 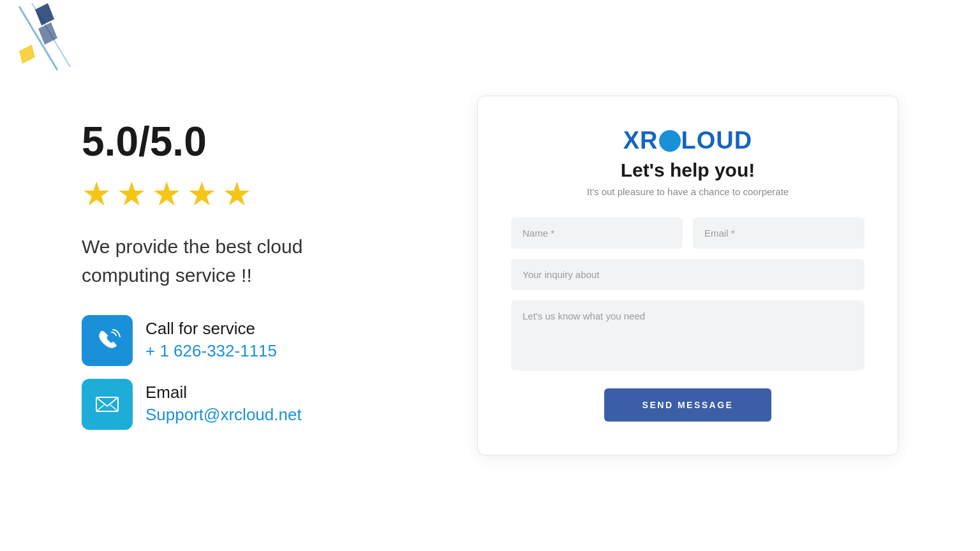 What do you see at coordinates (688, 274) in the screenshot?
I see `inquiry-row` at bounding box center [688, 274].